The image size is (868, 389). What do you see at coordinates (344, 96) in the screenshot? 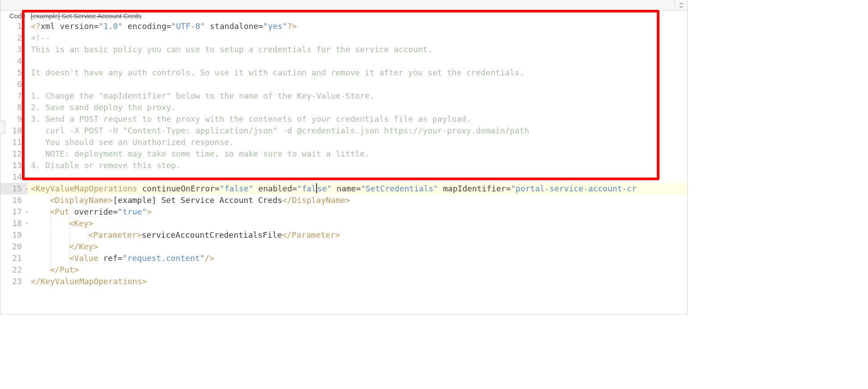
I see `code-line: 71. Change the "mapIdentifier" below to …` at bounding box center [344, 96].